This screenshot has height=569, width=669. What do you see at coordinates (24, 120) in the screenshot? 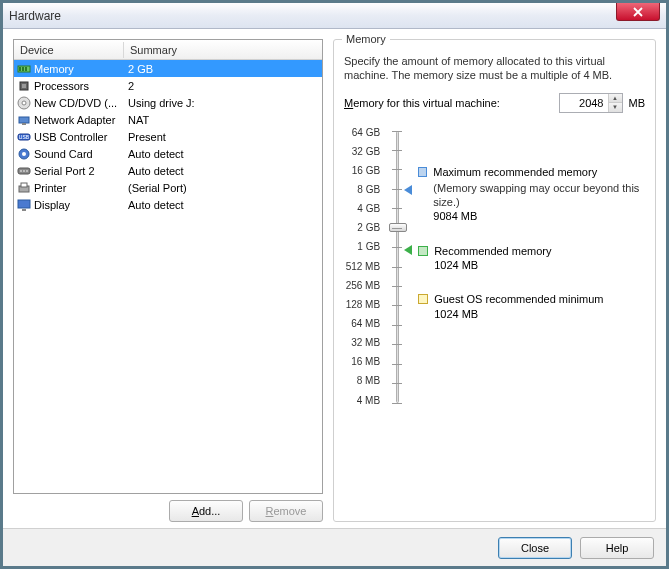
I see `net-icon` at bounding box center [24, 120].